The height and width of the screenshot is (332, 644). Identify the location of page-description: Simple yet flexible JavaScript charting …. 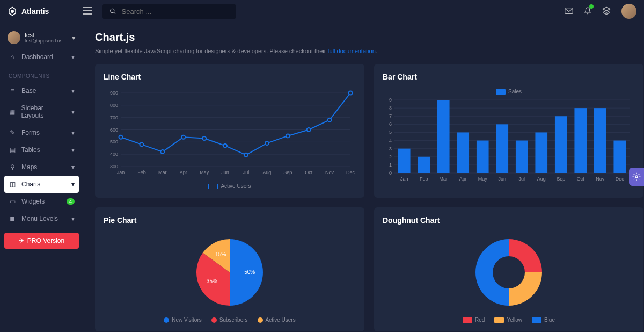
(364, 51).